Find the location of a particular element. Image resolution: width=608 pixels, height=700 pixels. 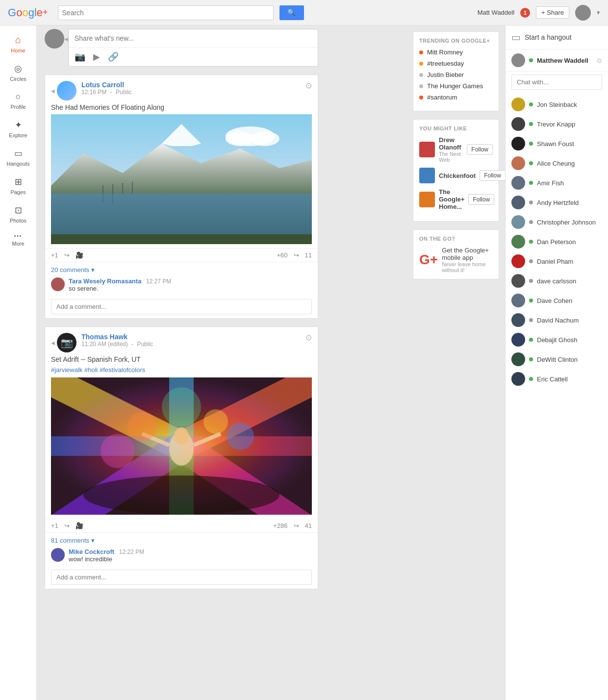

contact-item-3: Alice Cheung is located at coordinates (557, 163).